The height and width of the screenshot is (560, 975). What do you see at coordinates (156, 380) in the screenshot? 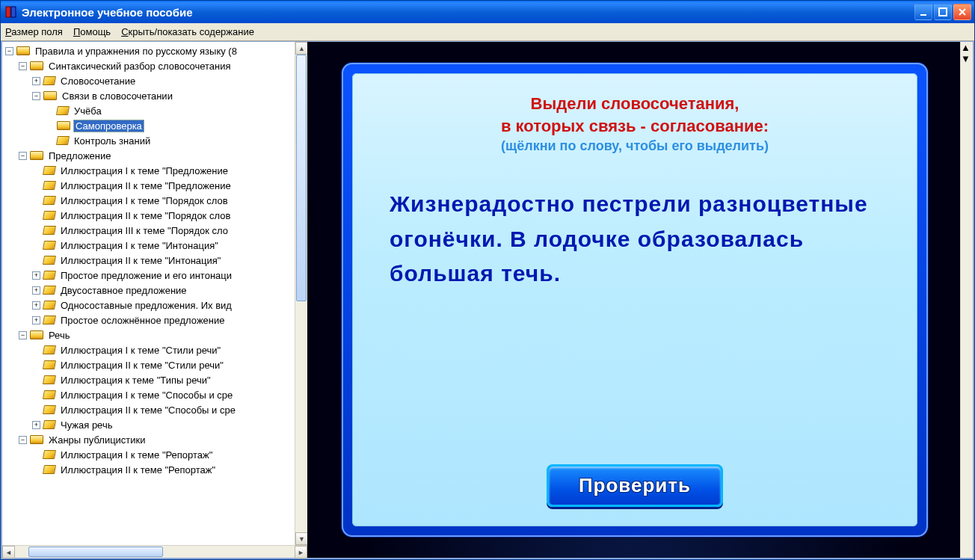
I see `tree-row: Иллюстрация к теме "Типы речи"` at bounding box center [156, 380].